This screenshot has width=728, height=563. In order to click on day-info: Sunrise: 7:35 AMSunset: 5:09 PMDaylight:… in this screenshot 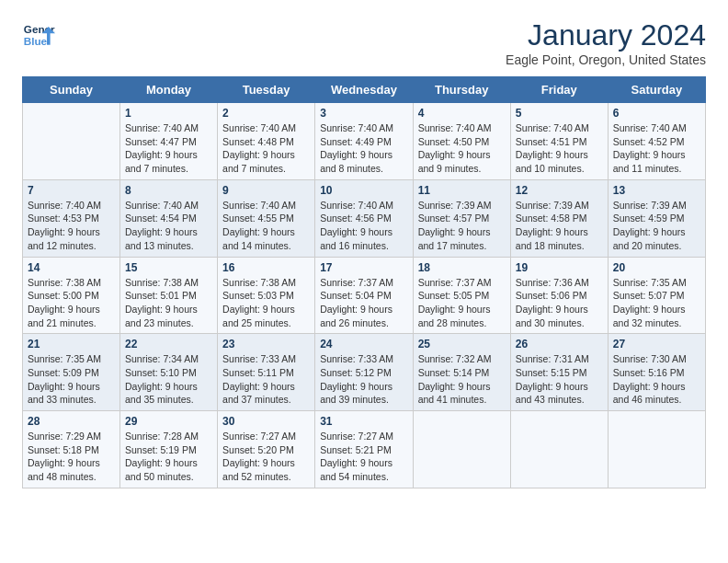, I will do `click(72, 379)`.